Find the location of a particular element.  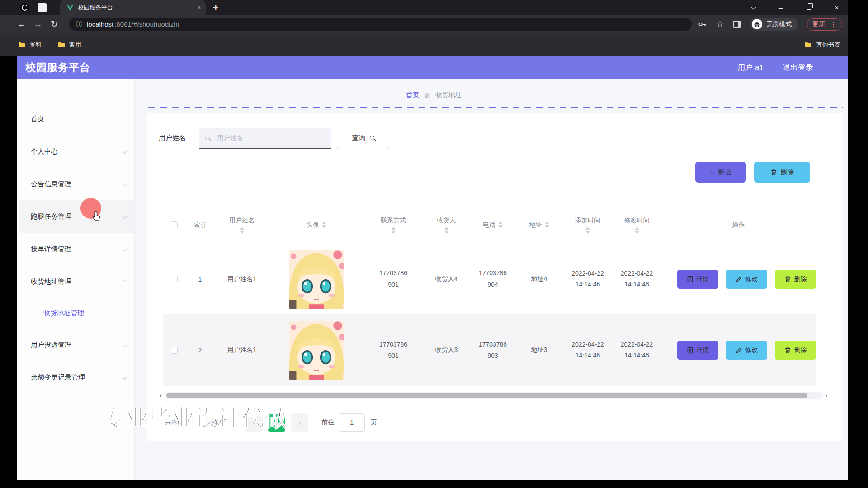

sidebar-item-shipping-address-group: 收货地址管理 is located at coordinates (77, 282).